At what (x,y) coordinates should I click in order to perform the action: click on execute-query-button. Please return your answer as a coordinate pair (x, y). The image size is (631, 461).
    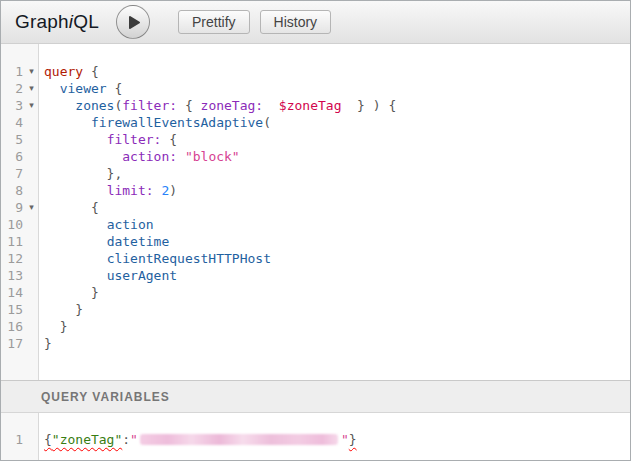
    Looking at the image, I should click on (133, 22).